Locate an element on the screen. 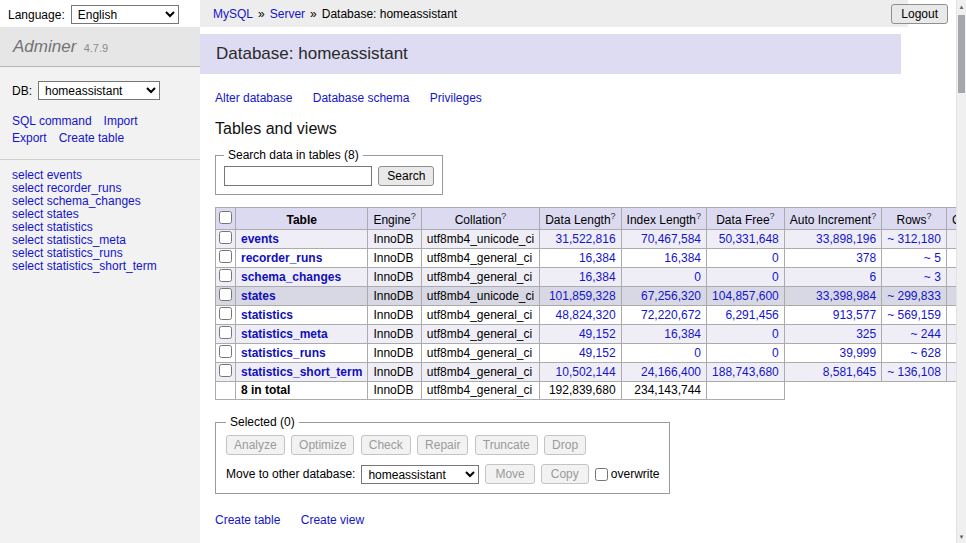 The image size is (966, 543). index-length-link: 72,220,672 is located at coordinates (671, 315).